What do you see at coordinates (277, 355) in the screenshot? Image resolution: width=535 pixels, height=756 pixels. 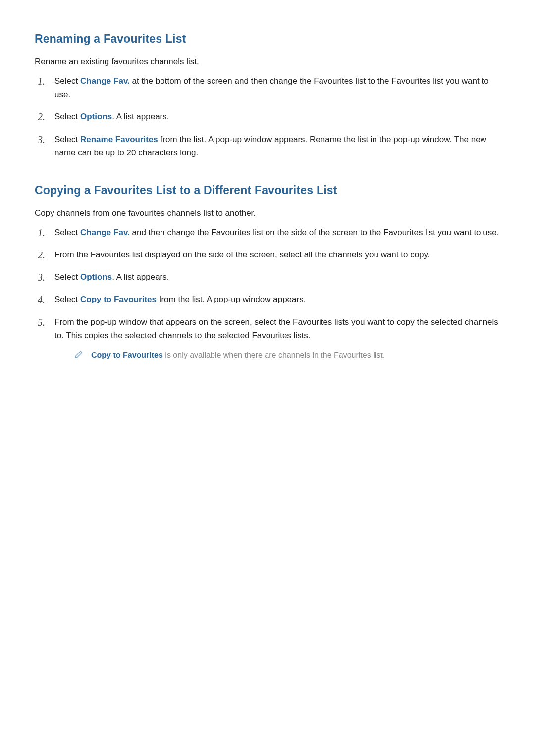 I see `note: Copy to Favourites is only available whe…` at bounding box center [277, 355].